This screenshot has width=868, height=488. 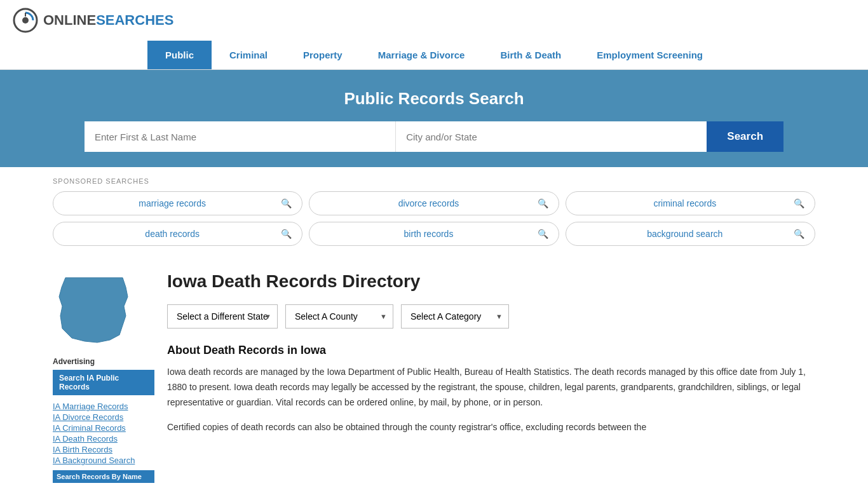 What do you see at coordinates (135, 20) in the screenshot?
I see `logo-searches: SEARCHES` at bounding box center [135, 20].